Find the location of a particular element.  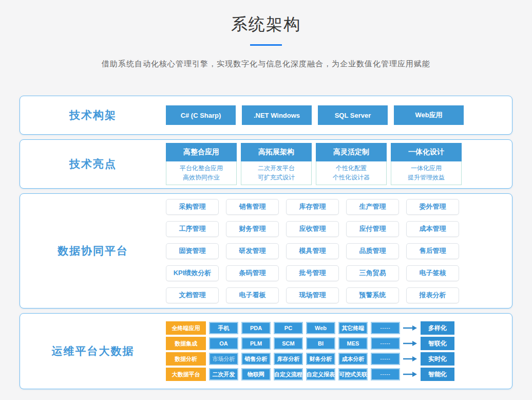

module-button: 售后管理 is located at coordinates (432, 251).